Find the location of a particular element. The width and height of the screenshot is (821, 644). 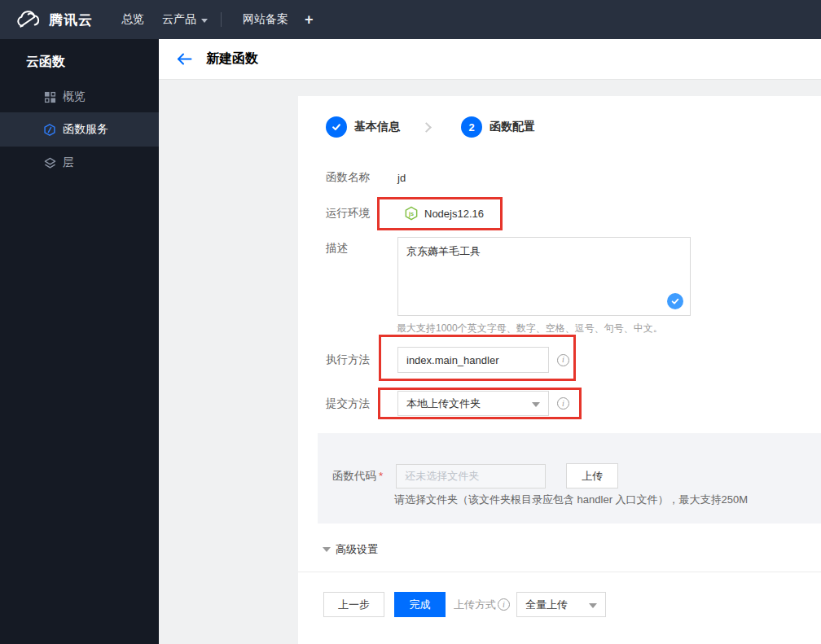

handler-info-icon is located at coordinates (564, 360).